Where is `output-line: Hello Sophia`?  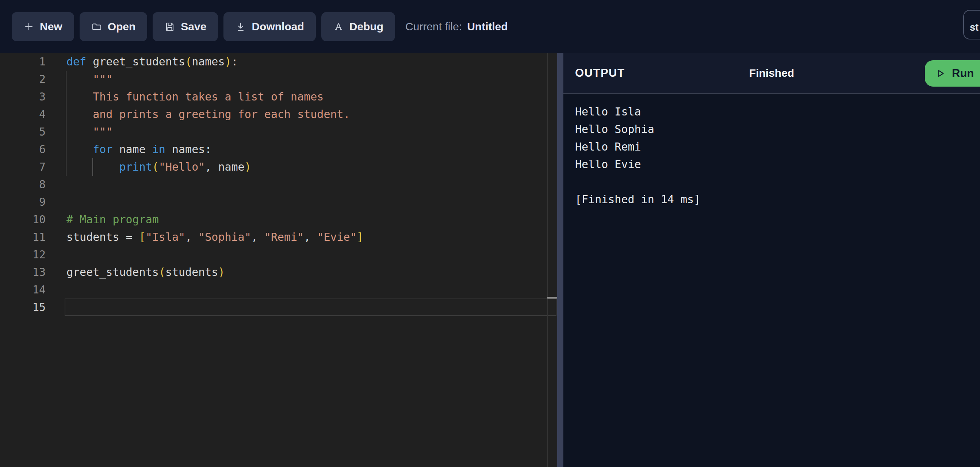 output-line: Hello Sophia is located at coordinates (772, 129).